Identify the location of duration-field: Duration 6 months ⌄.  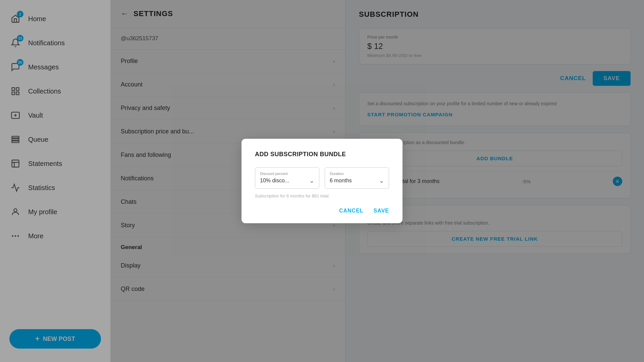
(357, 178).